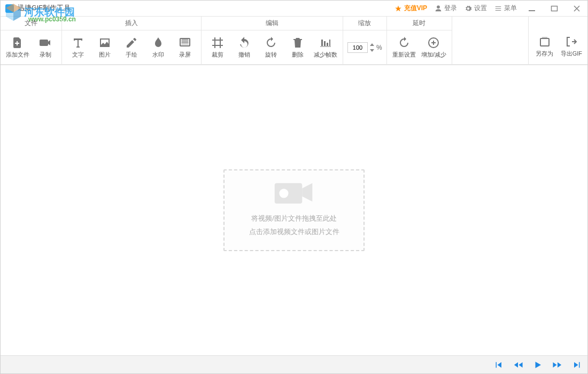 The height and width of the screenshot is (374, 588). I want to click on reduce-frames-icon, so click(326, 43).